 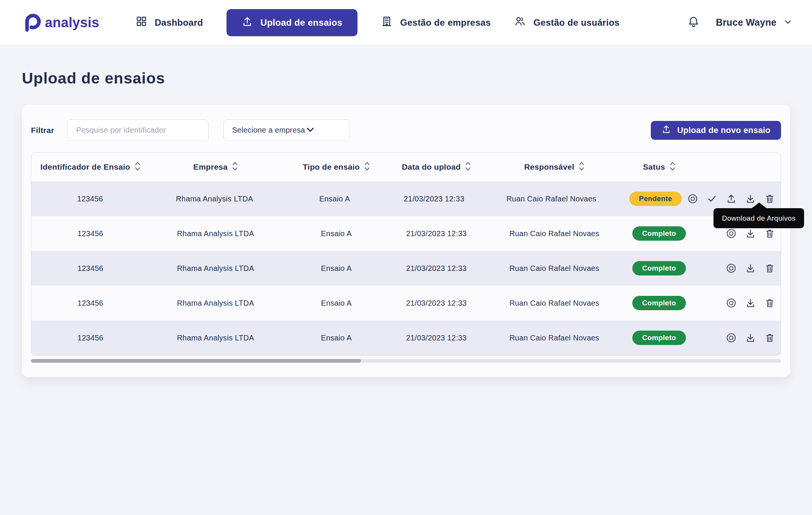 I want to click on building-icon, so click(x=387, y=23).